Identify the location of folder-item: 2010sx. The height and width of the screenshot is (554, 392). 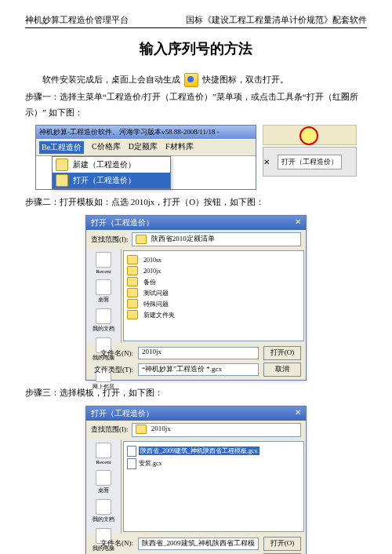
(213, 260).